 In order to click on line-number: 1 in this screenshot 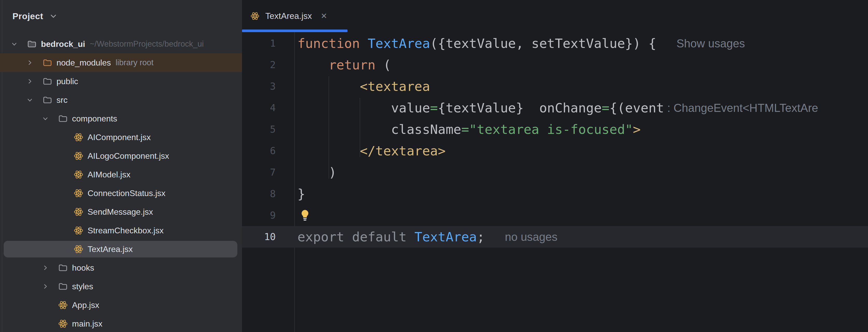, I will do `click(268, 43)`.